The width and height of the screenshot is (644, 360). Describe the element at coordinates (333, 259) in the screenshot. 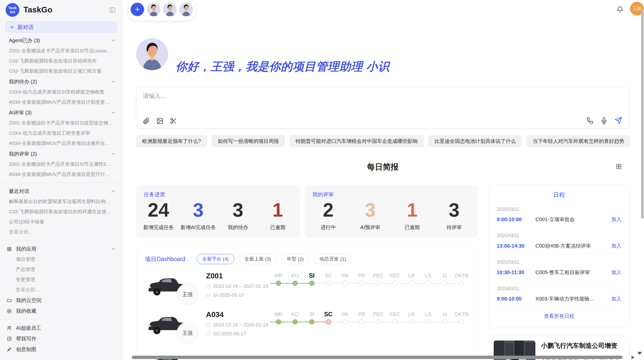

I see `dashboard-tab: 动总开发 (1)` at that location.